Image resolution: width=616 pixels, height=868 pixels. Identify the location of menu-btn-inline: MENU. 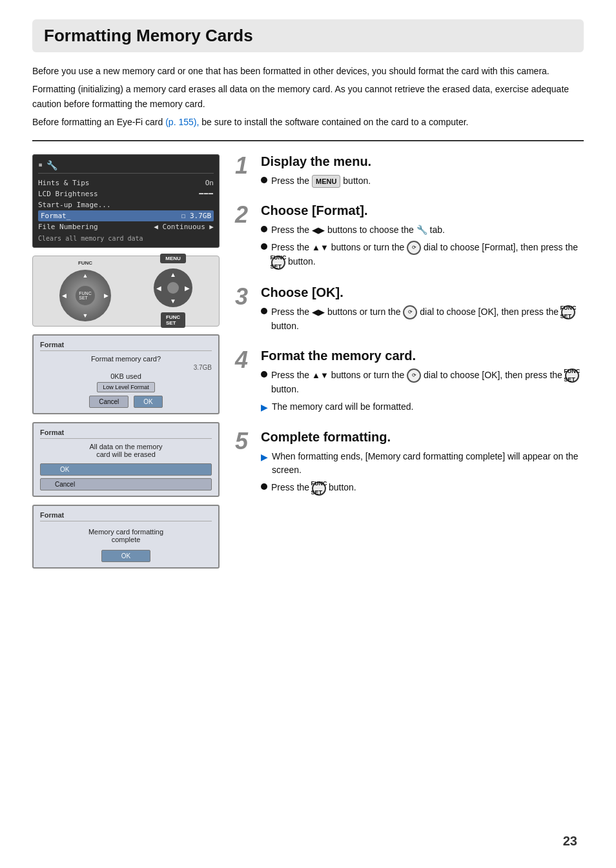
(326, 182).